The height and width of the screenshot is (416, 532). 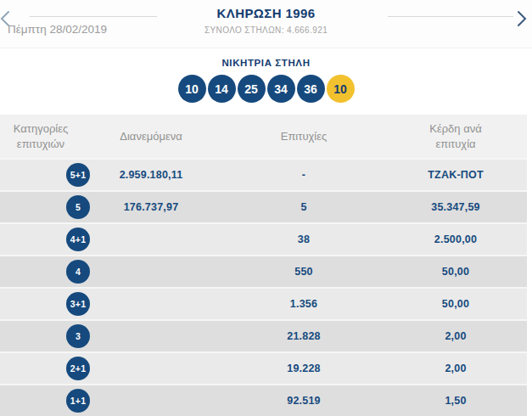 I want to click on column-header-categories: Κατηγορίες επιτυχιών, so click(x=55, y=136).